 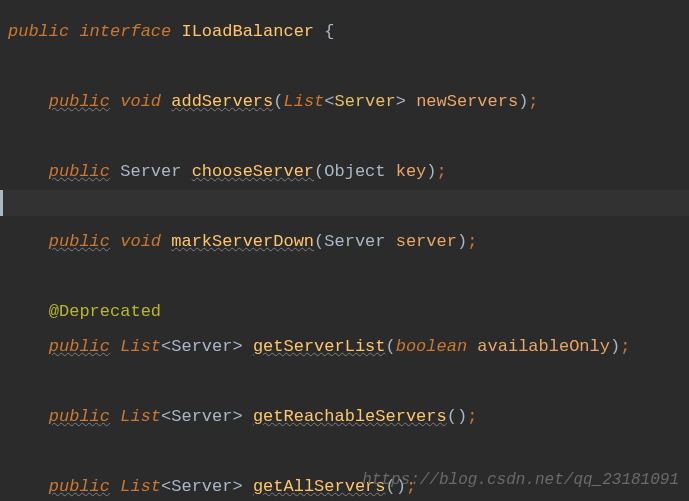 I want to click on type-boolean: boolean, so click(x=432, y=346).